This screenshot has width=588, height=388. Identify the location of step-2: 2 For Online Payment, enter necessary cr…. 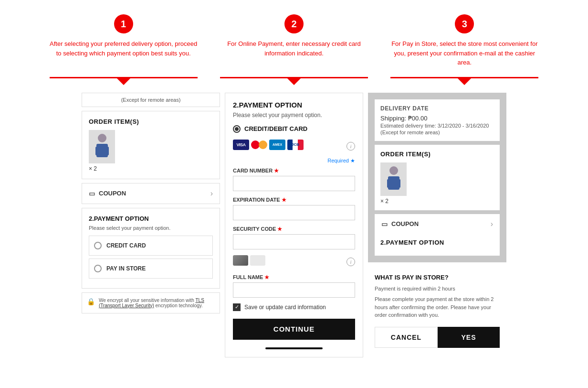
(294, 36).